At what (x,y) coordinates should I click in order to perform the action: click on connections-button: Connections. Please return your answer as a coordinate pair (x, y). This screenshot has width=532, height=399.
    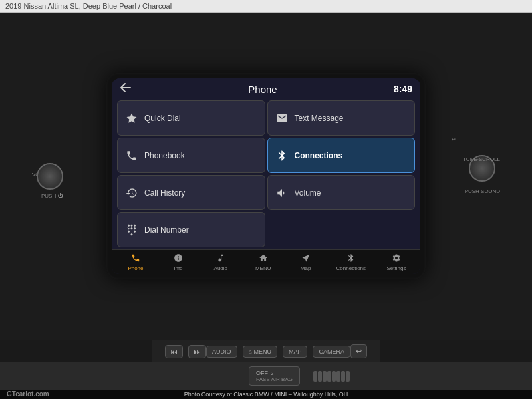
    Looking at the image, I should click on (342, 156).